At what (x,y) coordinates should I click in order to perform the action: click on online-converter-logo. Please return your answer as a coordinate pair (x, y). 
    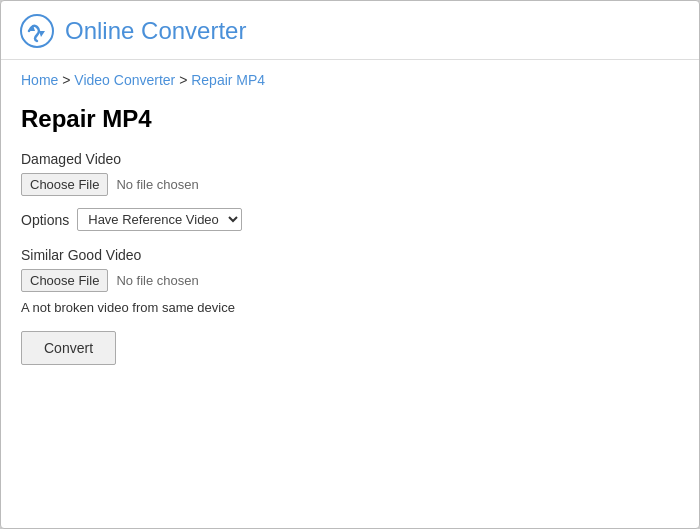
    Looking at the image, I should click on (37, 31).